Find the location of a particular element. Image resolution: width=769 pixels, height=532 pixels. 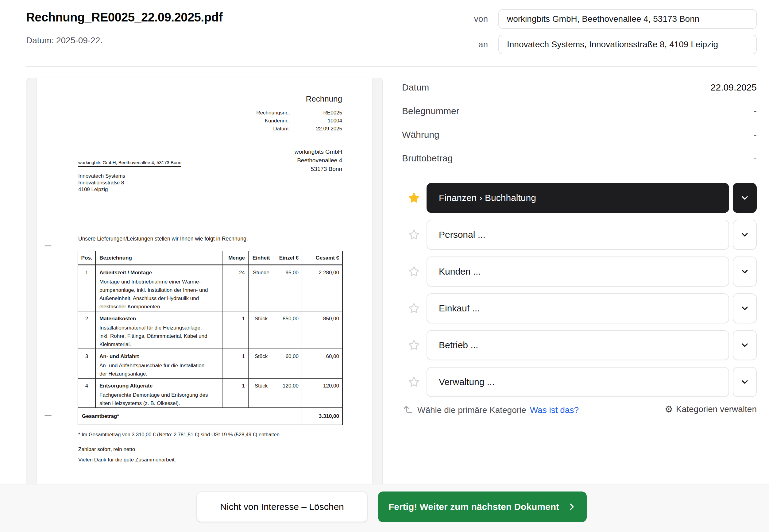

gear-icon: ⚙ is located at coordinates (669, 409).